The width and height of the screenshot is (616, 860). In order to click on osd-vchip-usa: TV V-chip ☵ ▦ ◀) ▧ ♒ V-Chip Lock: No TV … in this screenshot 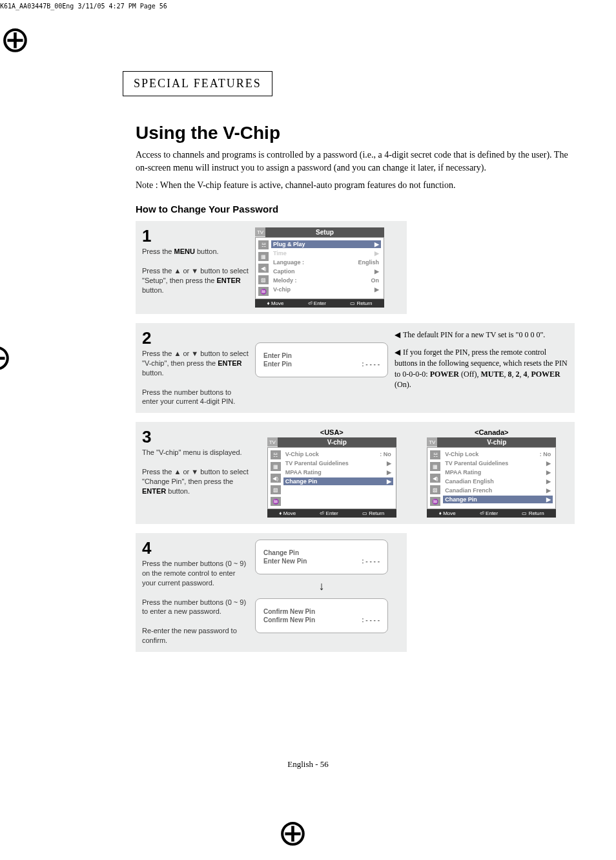, I will do `click(332, 477)`.